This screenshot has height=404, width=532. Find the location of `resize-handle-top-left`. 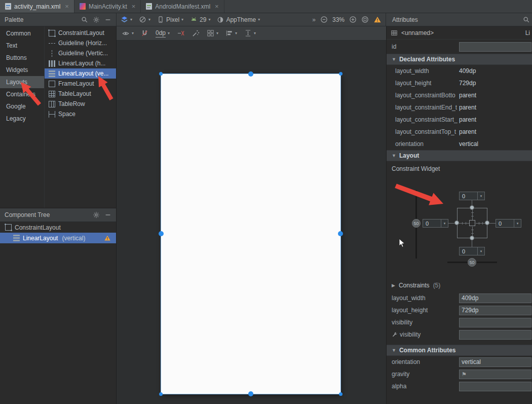

resize-handle-top-left is located at coordinates (161, 74).